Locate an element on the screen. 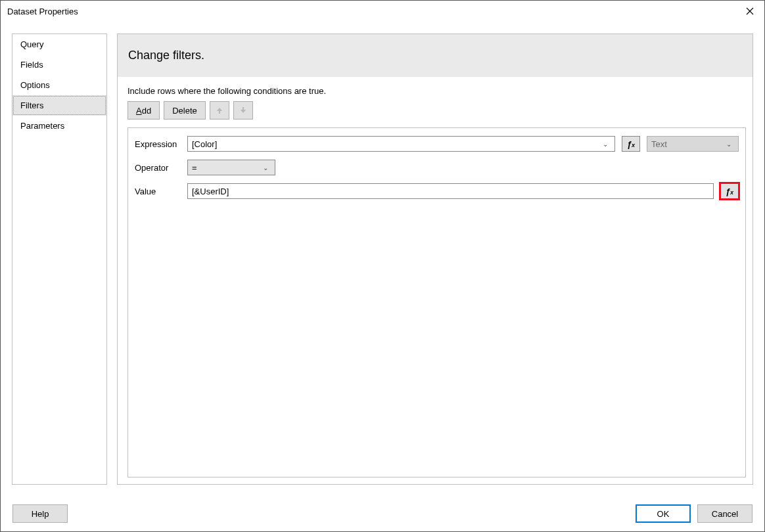 This screenshot has width=765, height=532. delete-button: Delete is located at coordinates (185, 110).